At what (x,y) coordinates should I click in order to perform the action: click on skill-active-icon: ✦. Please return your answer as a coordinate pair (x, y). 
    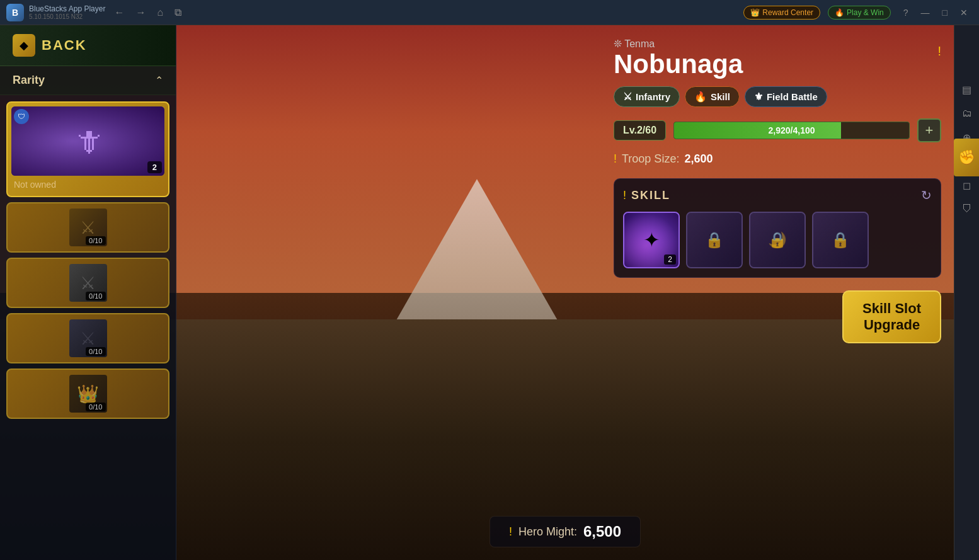
    Looking at the image, I should click on (651, 240).